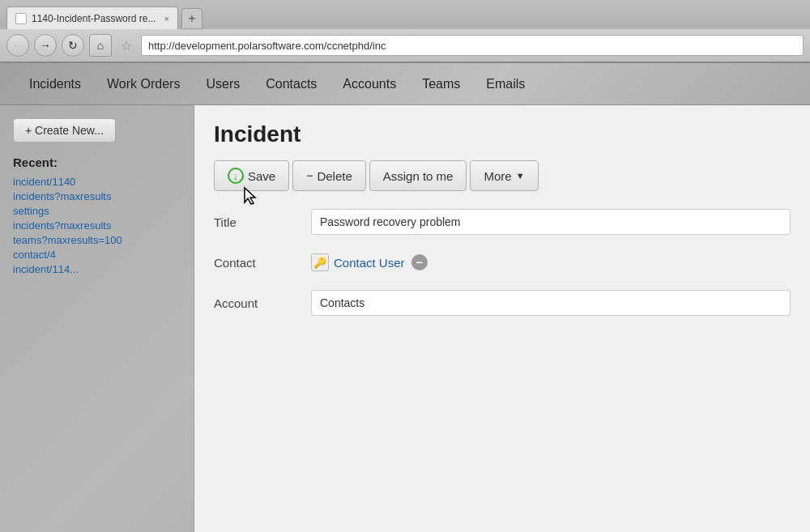  What do you see at coordinates (18, 45) in the screenshot?
I see `back-button: ←` at bounding box center [18, 45].